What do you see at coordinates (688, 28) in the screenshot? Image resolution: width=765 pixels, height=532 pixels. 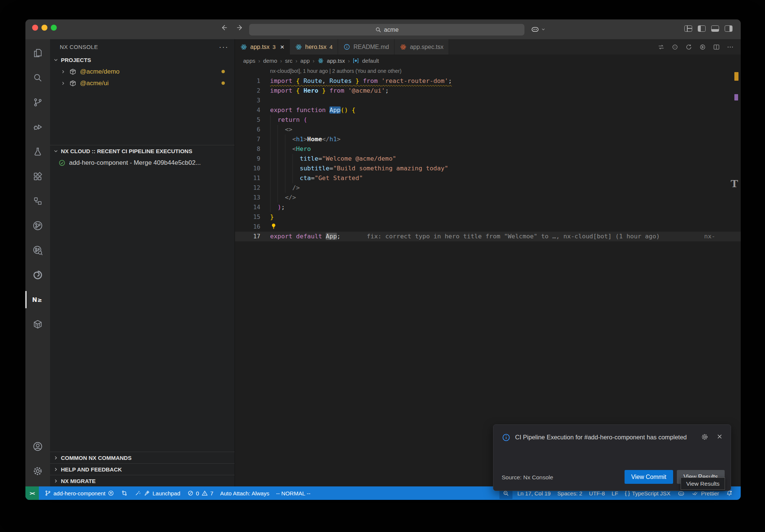 I see `customize-layout-icon` at bounding box center [688, 28].